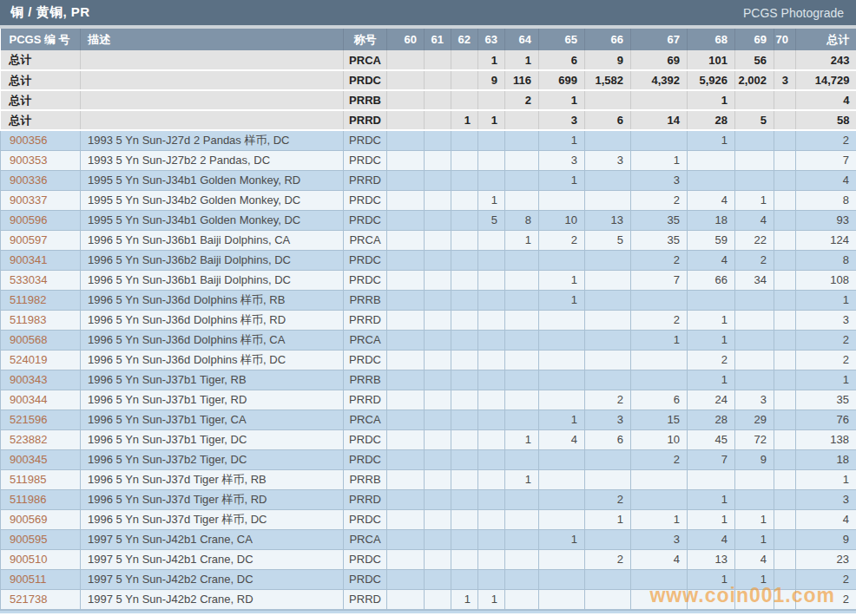 The height and width of the screenshot is (616, 856). I want to click on header-row: PCGS 编 号 描述 称号 60 61 62 63 64 65 66 67 6…, so click(429, 40).